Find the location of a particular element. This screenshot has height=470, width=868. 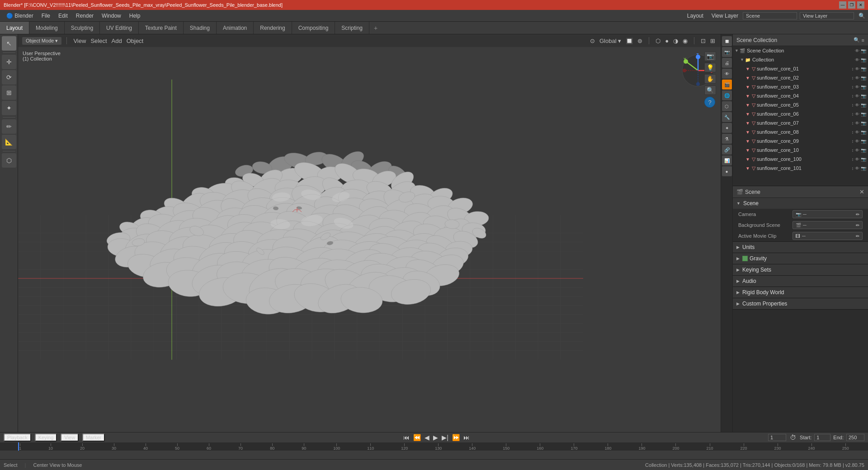

tab-texture-paint: Texture Paint is located at coordinates (161, 28).